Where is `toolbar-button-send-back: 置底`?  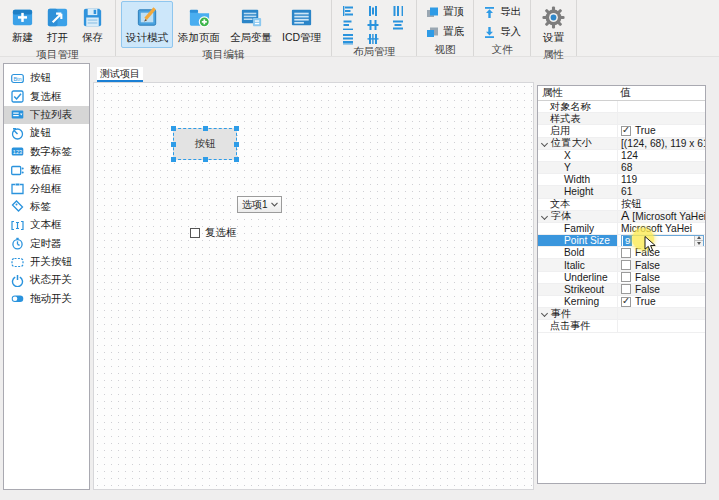 toolbar-button-send-back: 置底 is located at coordinates (445, 32).